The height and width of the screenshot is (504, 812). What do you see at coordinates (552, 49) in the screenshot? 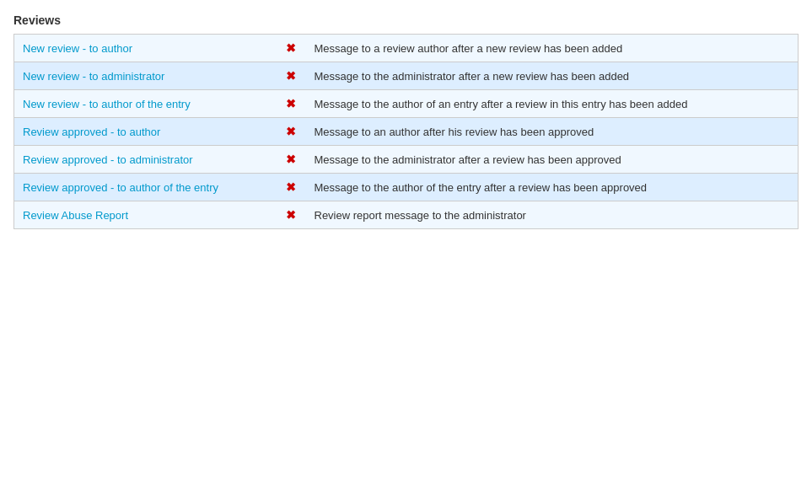
I see `description-new-review-to-author: Message to a review author after a new r…` at bounding box center [552, 49].